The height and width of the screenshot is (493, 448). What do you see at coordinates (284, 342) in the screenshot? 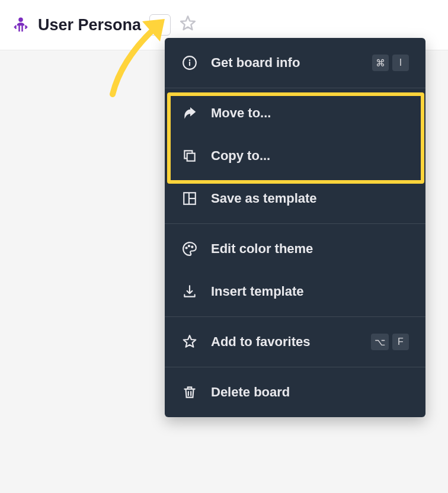
I see `menu-item-label: Add to favorites` at bounding box center [284, 342].